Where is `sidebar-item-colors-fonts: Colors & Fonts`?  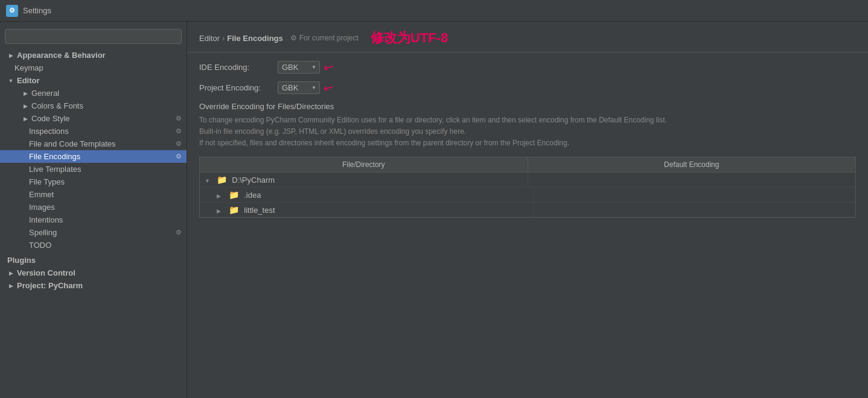 sidebar-item-colors-fonts: Colors & Fonts is located at coordinates (93, 106).